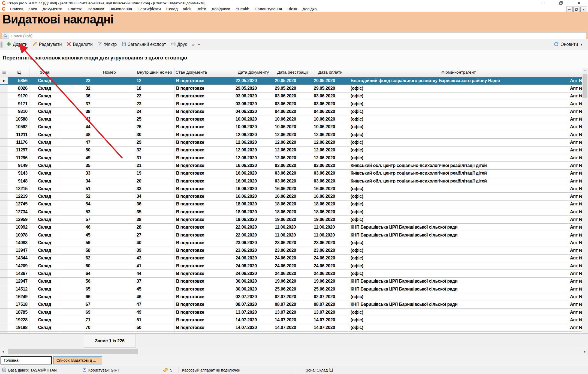  I want to click on table-row: 14209Склад6041В подготовке24.06.202024.0…, so click(291, 266).